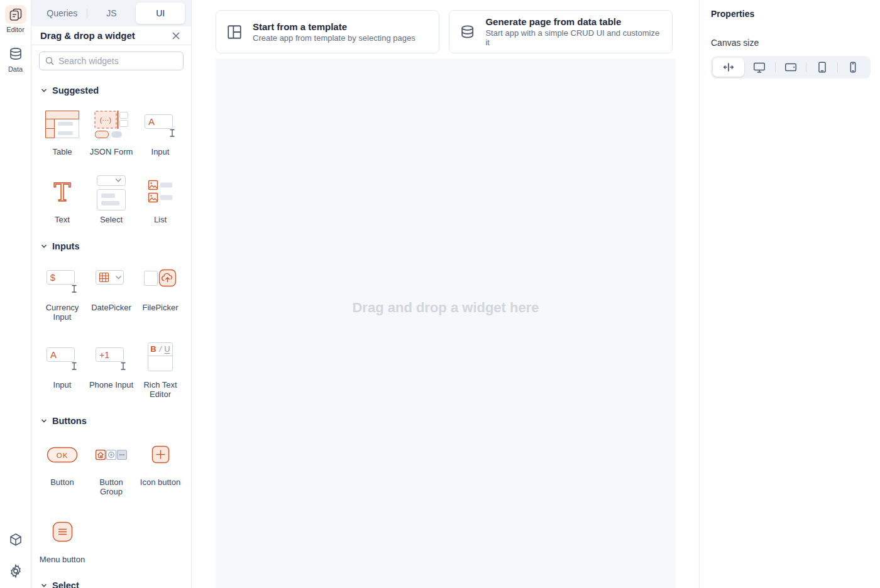  I want to click on canvas-size-mobile-button, so click(853, 67).